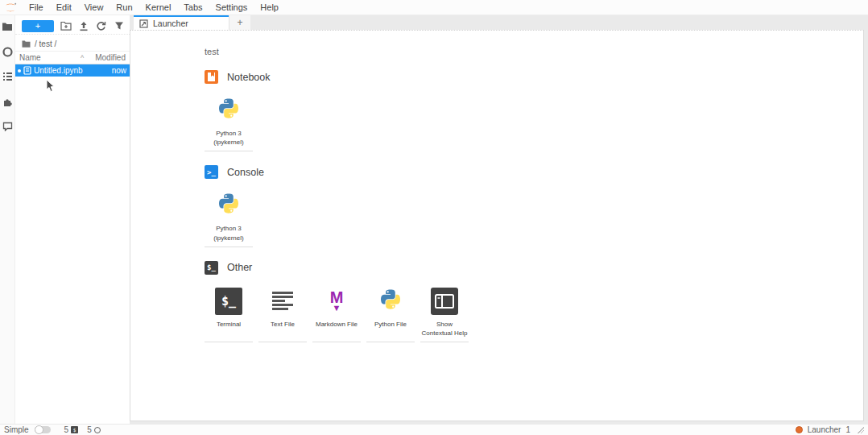 This screenshot has width=868, height=435. Describe the element at coordinates (229, 122) in the screenshot. I see `card-notebook-python3: Python 3 (ipykernel)` at that location.